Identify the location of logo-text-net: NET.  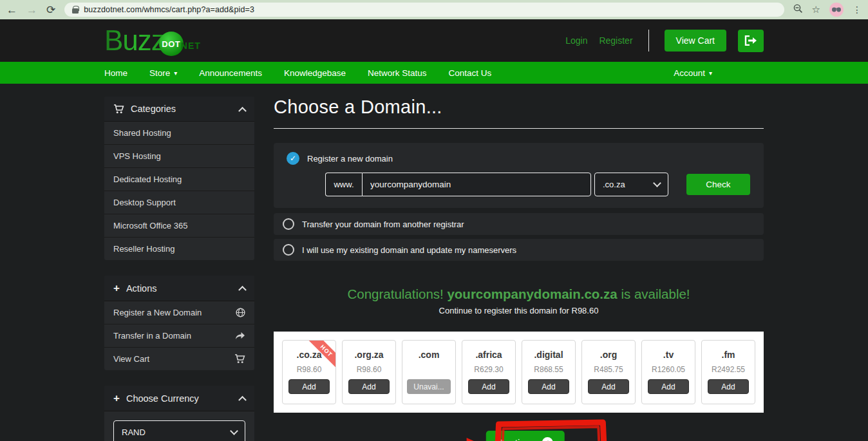
(191, 46).